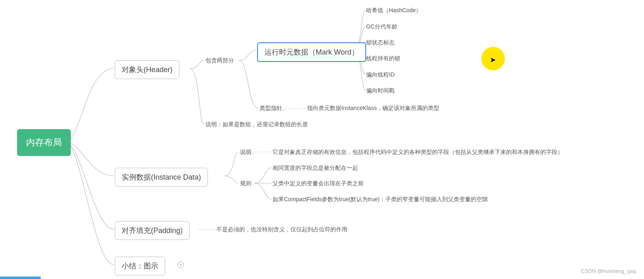  I want to click on padding-desc: 不是必须的，也没特别含义，仅仅起到占位符的作用, so click(282, 230).